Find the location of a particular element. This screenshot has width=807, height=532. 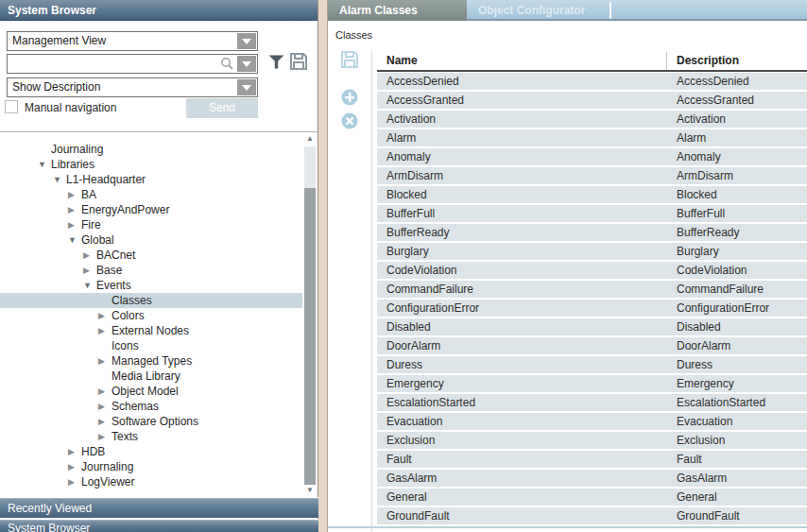

tree-item-managed-types: ▶Managed Types is located at coordinates (151, 361).